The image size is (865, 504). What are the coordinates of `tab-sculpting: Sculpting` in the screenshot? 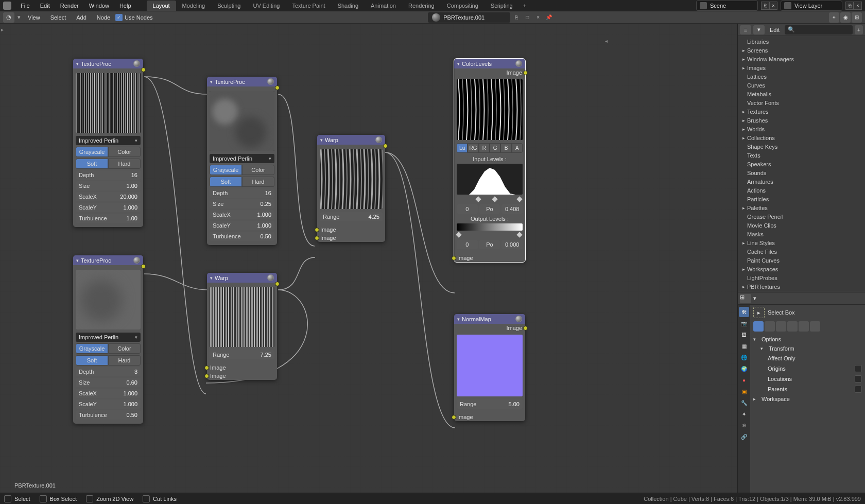 It's located at (229, 6).